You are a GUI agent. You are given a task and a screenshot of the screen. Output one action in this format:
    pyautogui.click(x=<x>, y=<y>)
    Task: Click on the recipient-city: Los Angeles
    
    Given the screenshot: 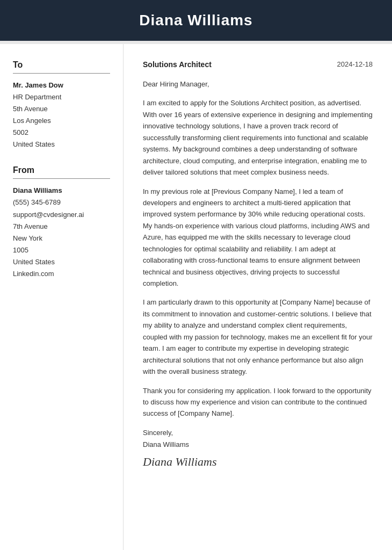 What is the action you would take?
    pyautogui.click(x=32, y=120)
    